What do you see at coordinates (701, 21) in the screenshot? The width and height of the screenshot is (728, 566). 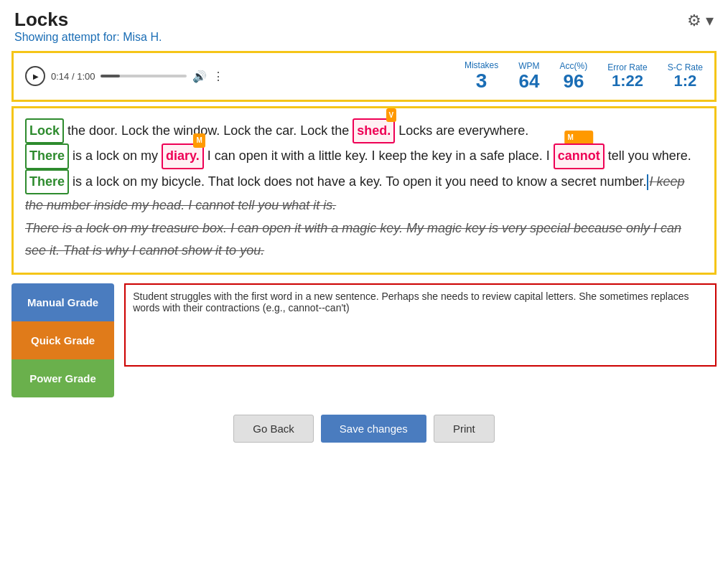 I see `gear-icon: ⚙ ▾` at bounding box center [701, 21].